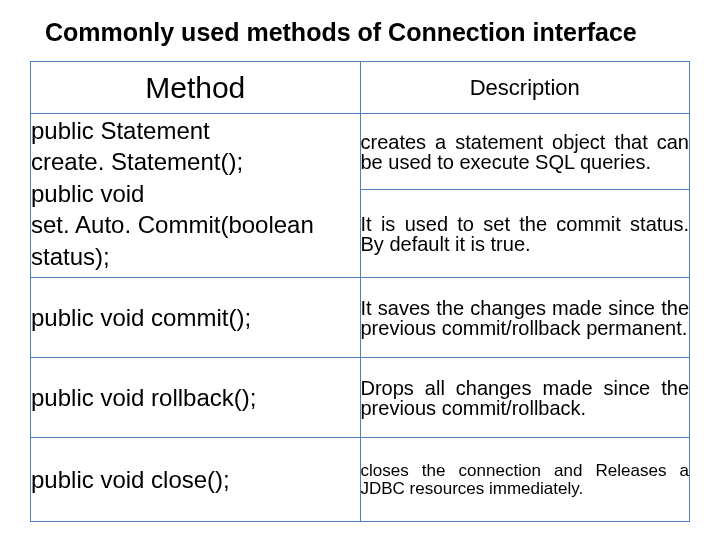  I want to click on page-title: Commonly used methods of Connection inte…, so click(360, 32).